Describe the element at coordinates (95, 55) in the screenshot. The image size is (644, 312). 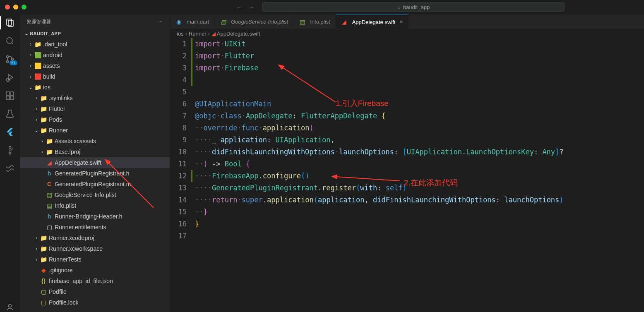
I see `tree-item-android: ›🟩android` at that location.